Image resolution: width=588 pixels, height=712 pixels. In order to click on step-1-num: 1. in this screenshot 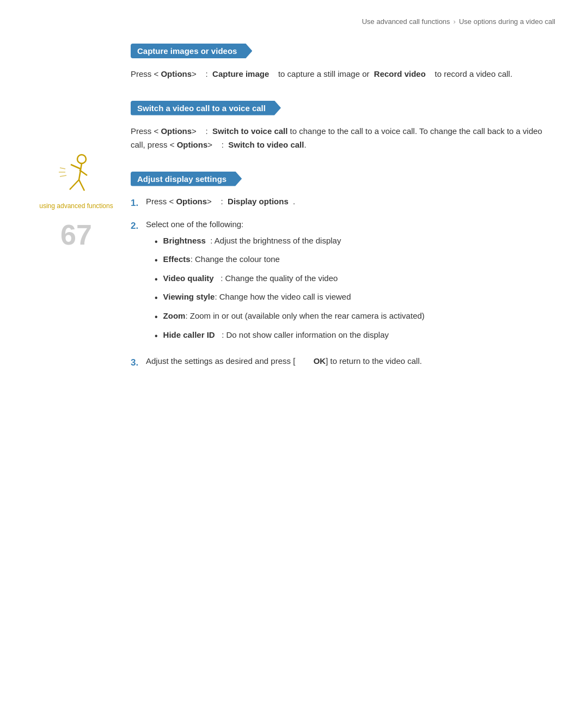, I will do `click(138, 203)`.